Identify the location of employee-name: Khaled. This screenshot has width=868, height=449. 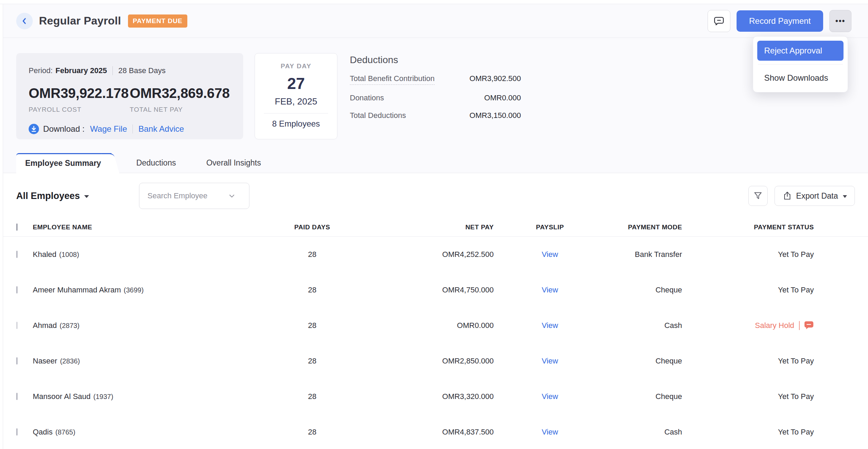
(45, 255).